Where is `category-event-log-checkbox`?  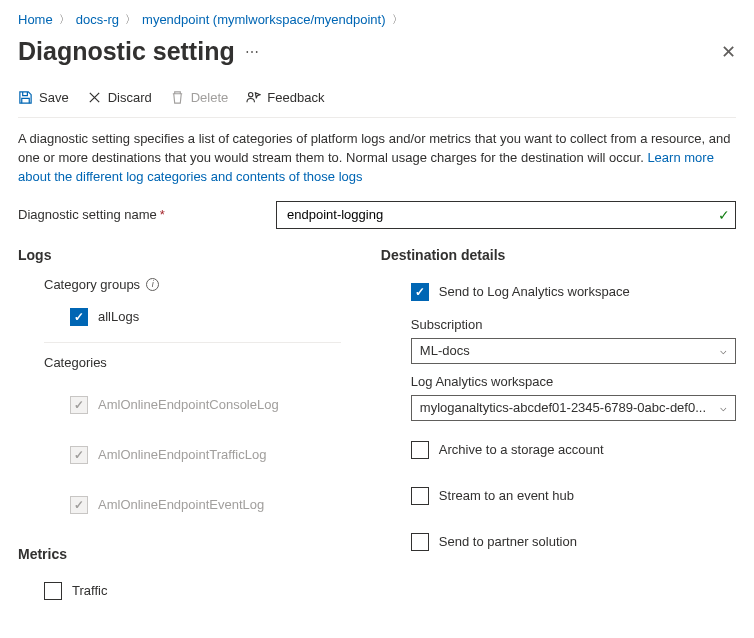 category-event-log-checkbox is located at coordinates (79, 505).